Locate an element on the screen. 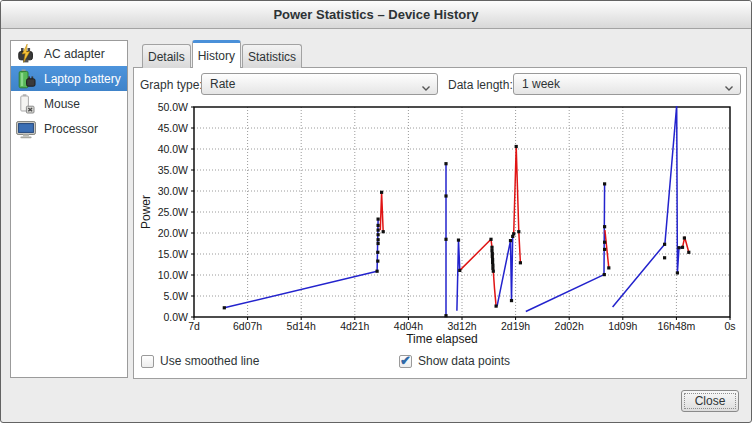 The width and height of the screenshot is (752, 423). svg-text: 7d is located at coordinates (194, 326).